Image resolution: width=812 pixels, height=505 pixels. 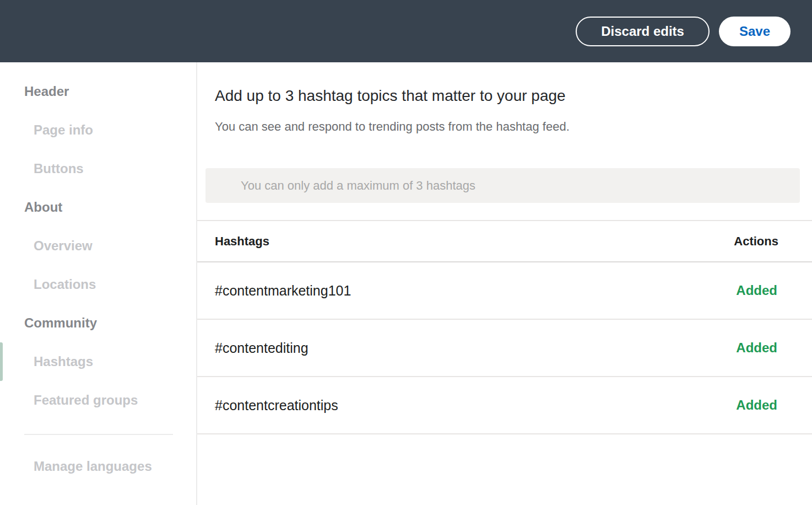 I want to click on table-row: #contentcreationtips Added, so click(x=505, y=406).